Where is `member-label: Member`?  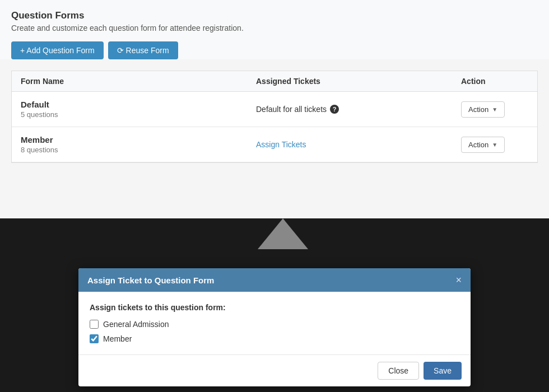
member-label: Member is located at coordinates (118, 339).